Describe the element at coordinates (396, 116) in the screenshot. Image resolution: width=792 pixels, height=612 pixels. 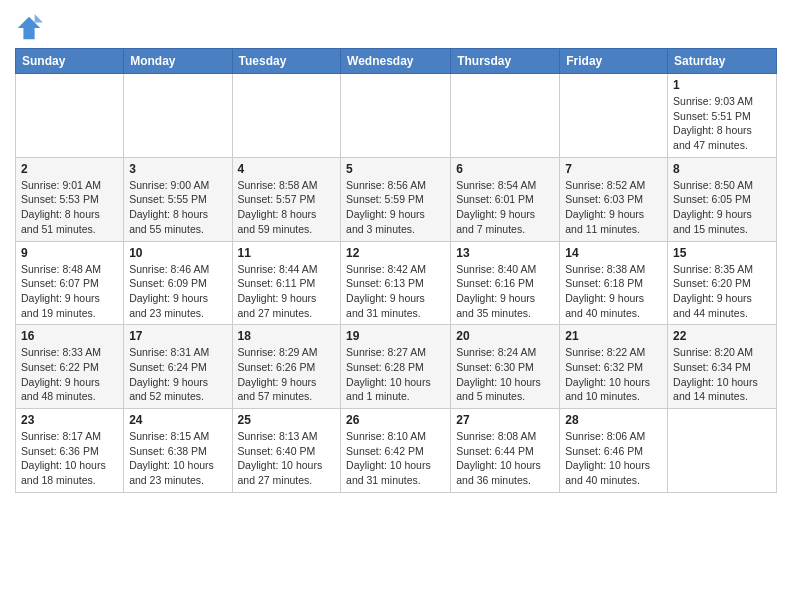
I see `calendar-week-1: 1Sunrise: 9:03 AM Sunset: 5:51 PM Daylig…` at that location.